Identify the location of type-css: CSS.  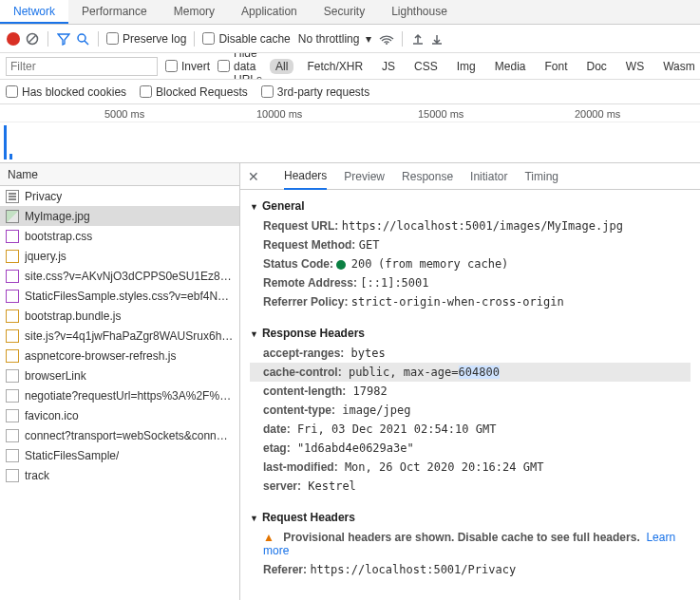
(426, 66).